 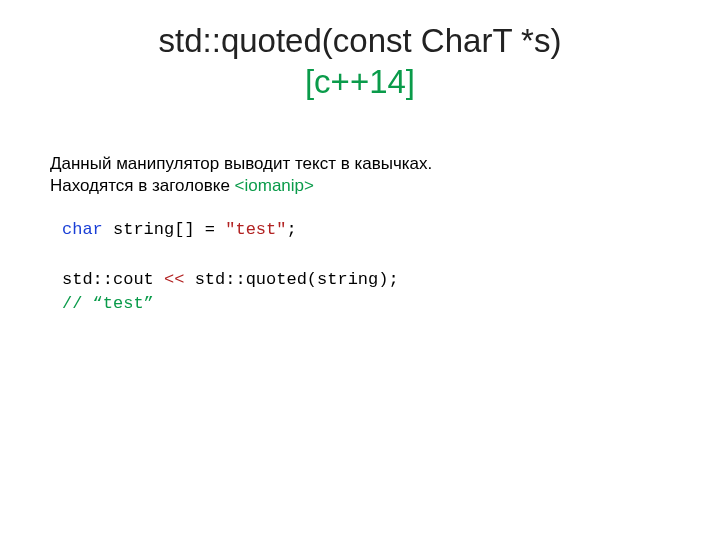 I want to click on code-semicolon: ;, so click(x=291, y=230).